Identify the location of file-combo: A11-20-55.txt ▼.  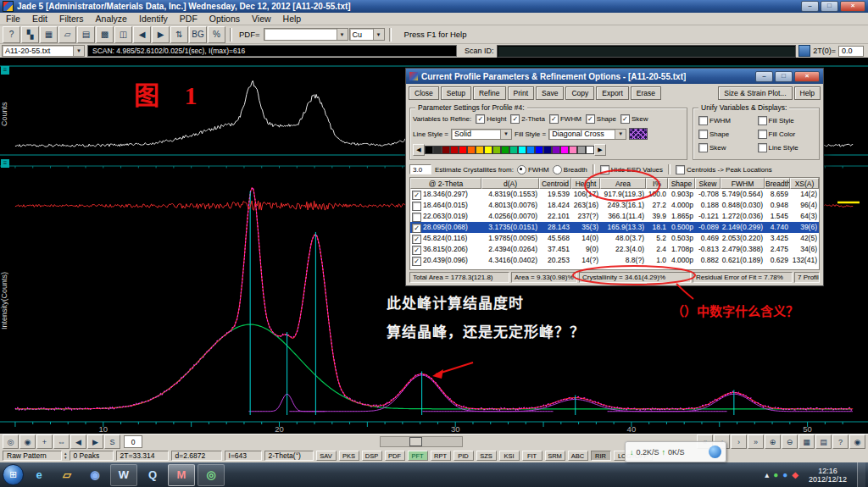
(43, 51).